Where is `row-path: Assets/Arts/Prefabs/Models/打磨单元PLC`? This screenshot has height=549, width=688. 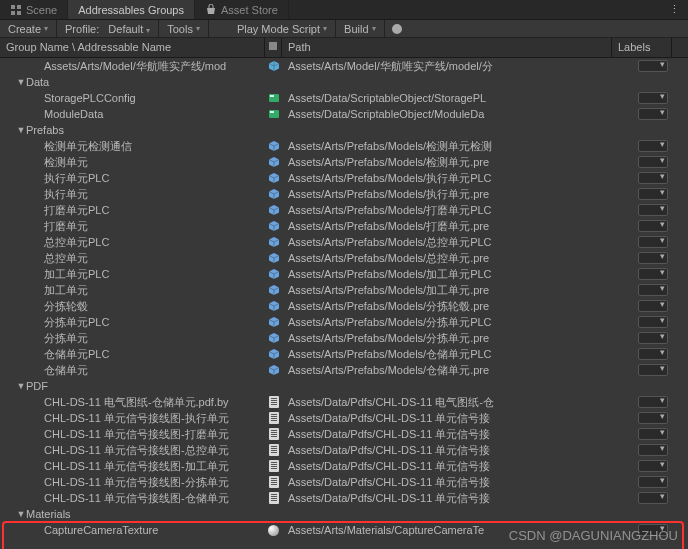
row-path: Assets/Arts/Prefabs/Models/打磨单元PLC is located at coordinates (447, 210).